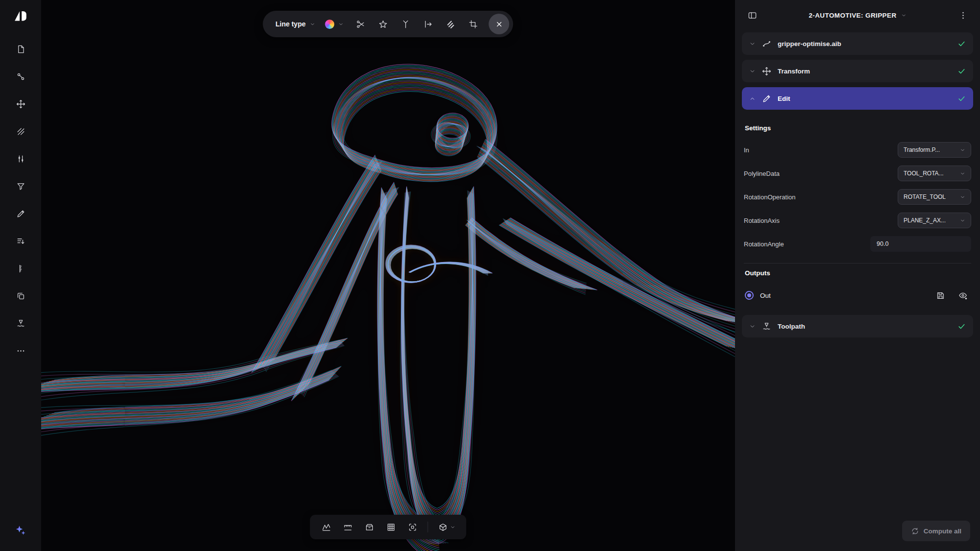 Image resolution: width=980 pixels, height=551 pixels. Describe the element at coordinates (388, 24) in the screenshot. I see `viewport-top-toolbar: Line type` at that location.